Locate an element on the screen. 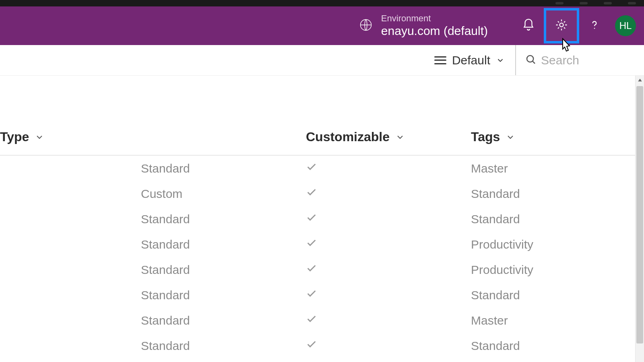 The width and height of the screenshot is (644, 362). help-icon is located at coordinates (594, 26).